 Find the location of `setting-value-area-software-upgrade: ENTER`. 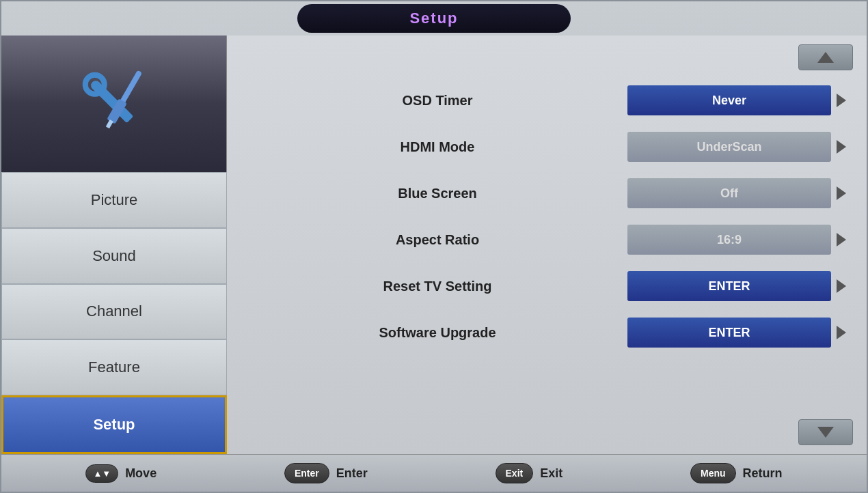

setting-value-area-software-upgrade: ENTER is located at coordinates (737, 333).